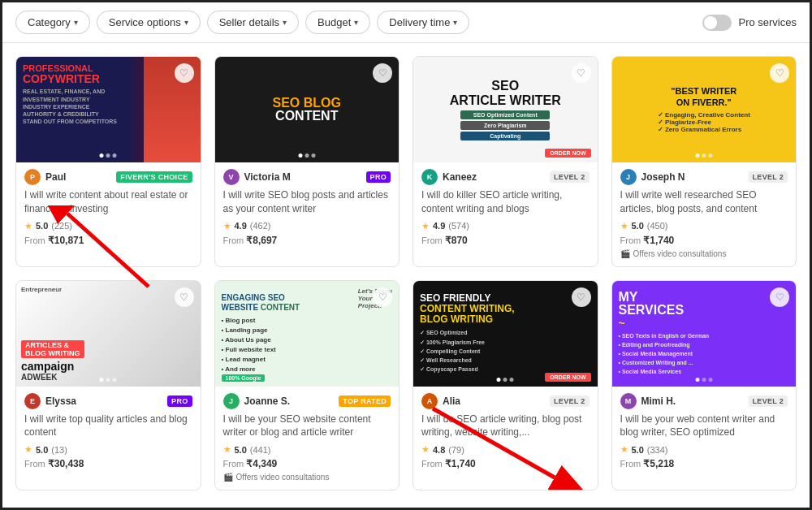 This screenshot has width=812, height=510. What do you see at coordinates (624, 450) in the screenshot?
I see `star-icon-mimi: ★` at bounding box center [624, 450].